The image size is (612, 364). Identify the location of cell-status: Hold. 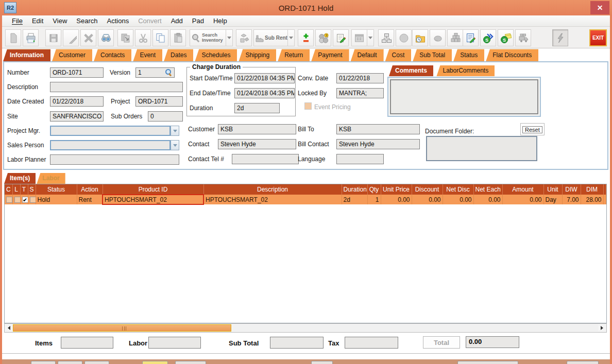
(56, 200).